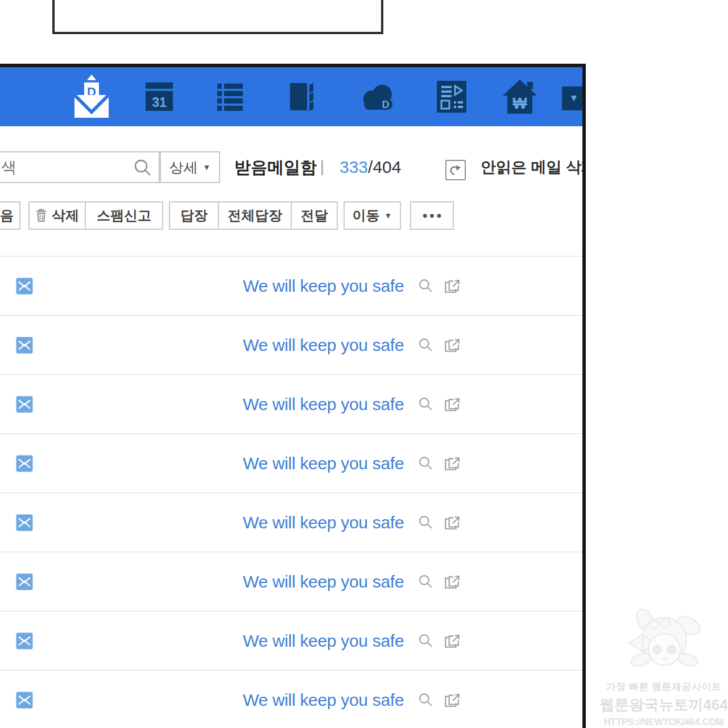  What do you see at coordinates (384, 167) in the screenshot?
I see `total-count: /404` at bounding box center [384, 167].